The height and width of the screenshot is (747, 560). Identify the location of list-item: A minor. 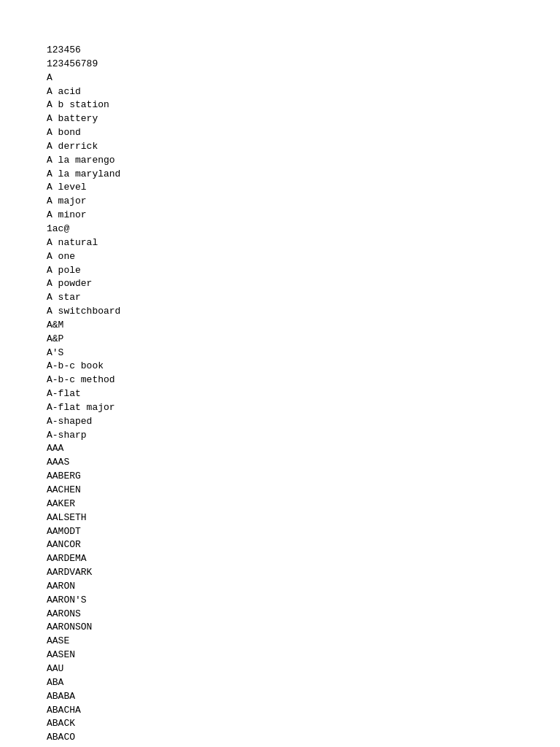
(280, 216).